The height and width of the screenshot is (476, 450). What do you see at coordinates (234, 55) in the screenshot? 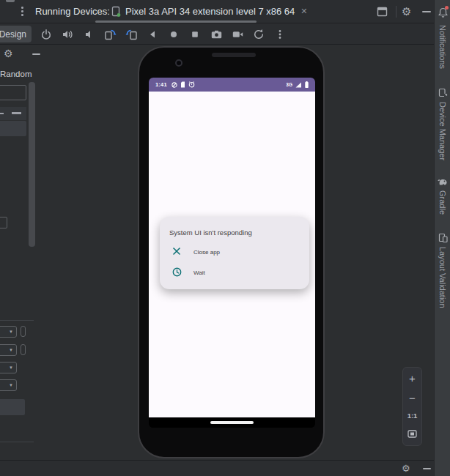
I see `earpiece-speaker` at bounding box center [234, 55].